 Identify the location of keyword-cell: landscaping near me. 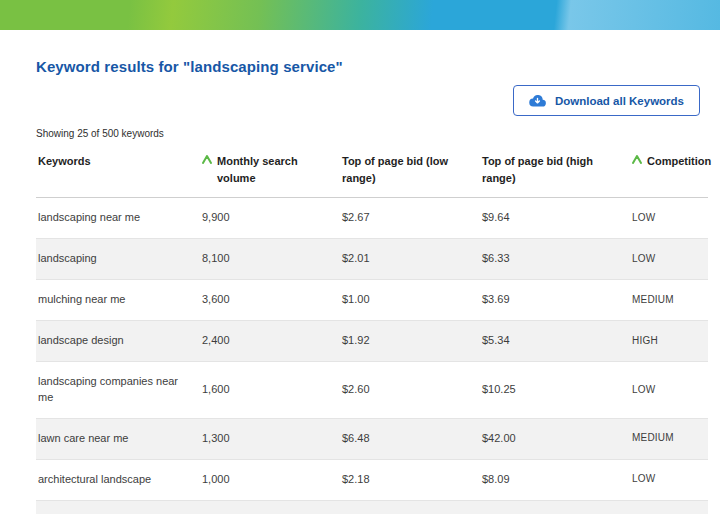
(119, 218).